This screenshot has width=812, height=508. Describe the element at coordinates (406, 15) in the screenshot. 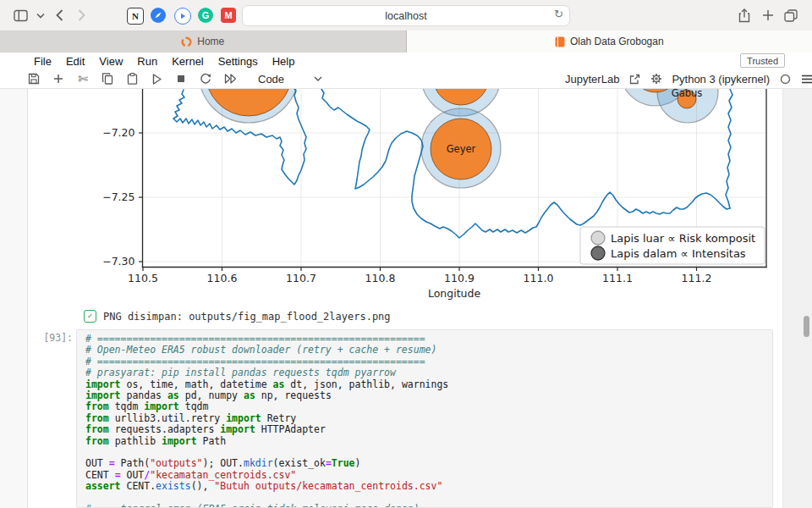

I see `url-bar: localhost ↻` at that location.